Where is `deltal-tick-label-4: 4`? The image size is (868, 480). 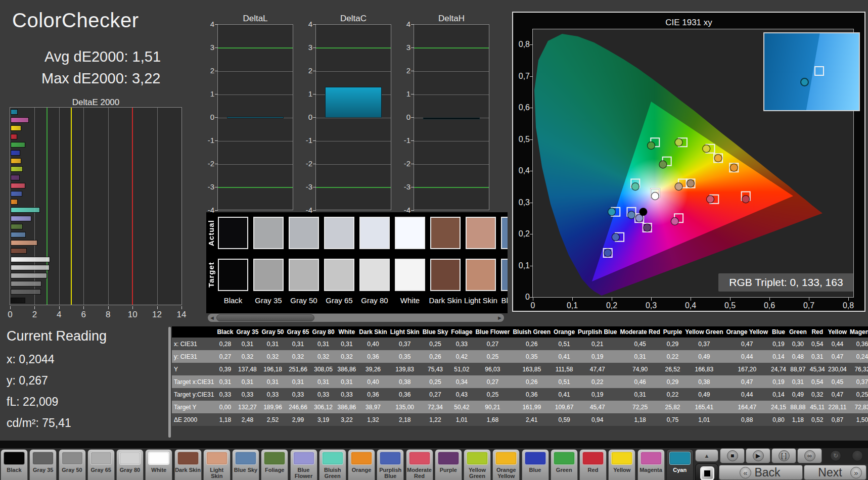
deltal-tick-label-4: 4 is located at coordinates (209, 24).